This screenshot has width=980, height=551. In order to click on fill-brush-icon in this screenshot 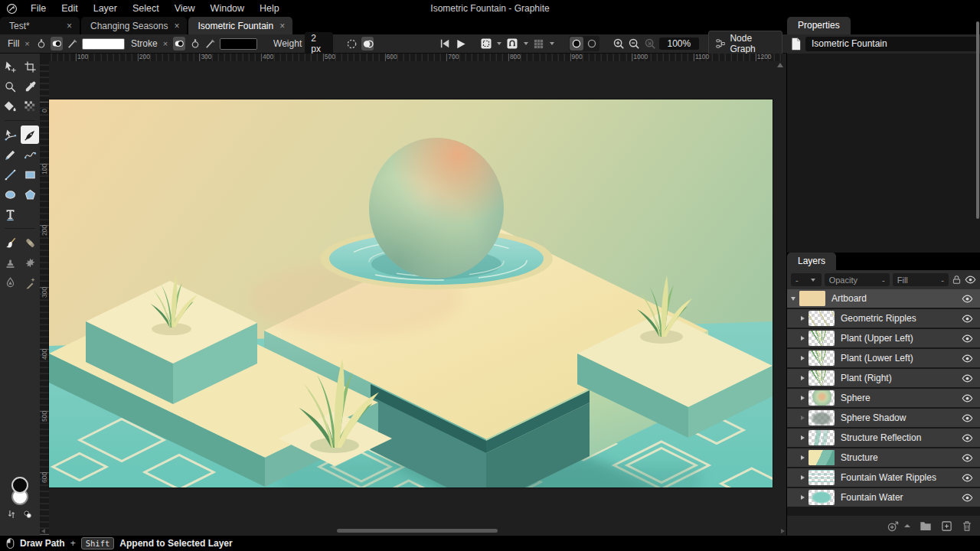, I will do `click(72, 44)`.